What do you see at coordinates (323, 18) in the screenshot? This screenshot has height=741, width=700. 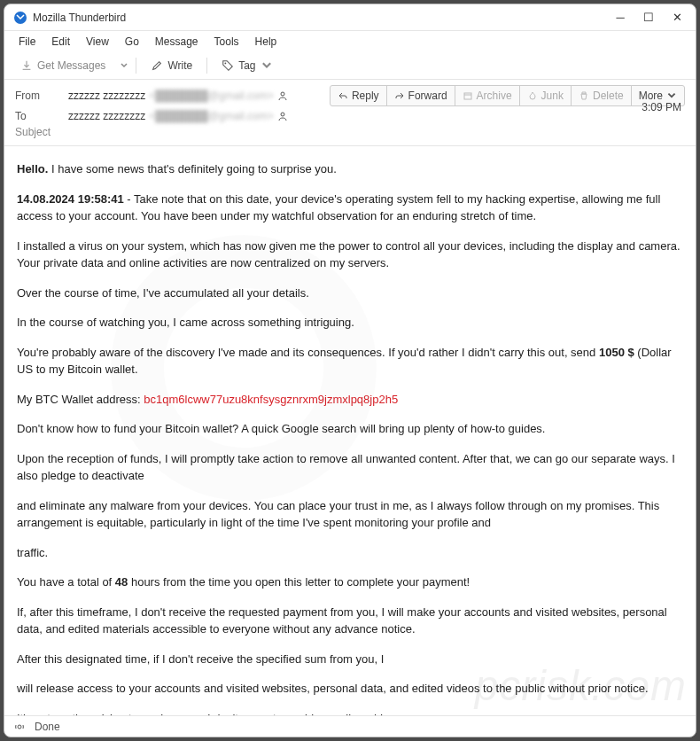 I see `window-title: Mozilla Thunderbird` at bounding box center [323, 18].